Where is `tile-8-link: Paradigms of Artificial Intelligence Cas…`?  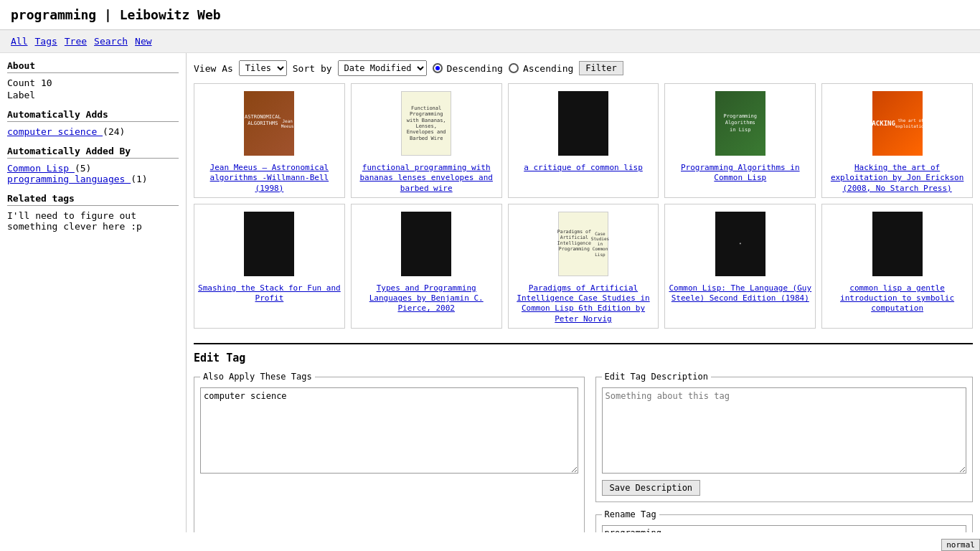 tile-8-link: Paradigms of Artificial Intelligence Cas… is located at coordinates (584, 304).